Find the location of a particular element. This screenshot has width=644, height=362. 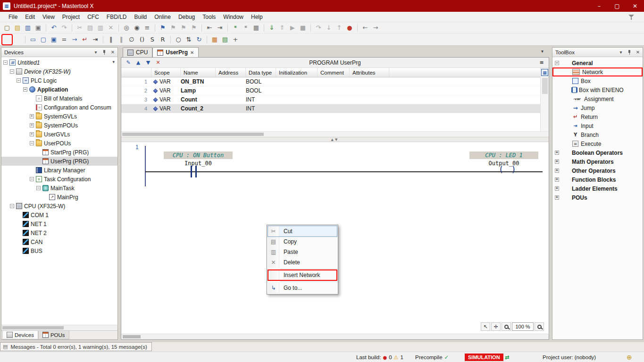

toolbox-item: Function Blocks is located at coordinates (597, 179).